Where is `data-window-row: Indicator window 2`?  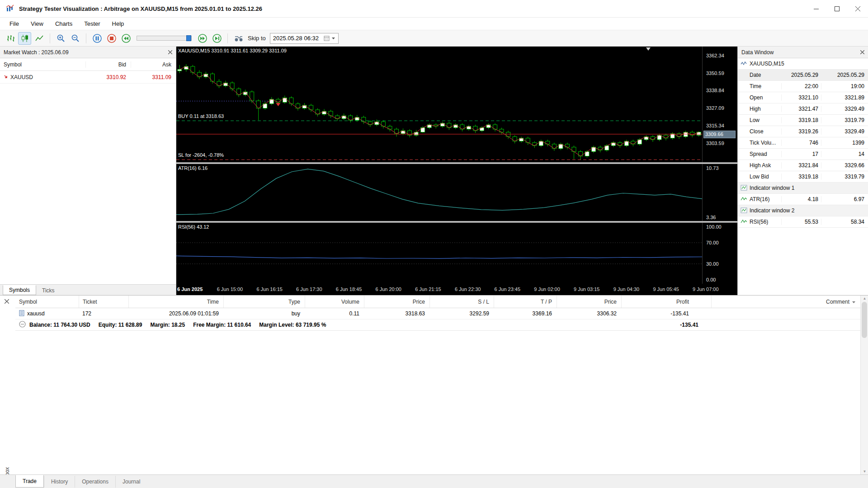 data-window-row: Indicator window 2 is located at coordinates (803, 211).